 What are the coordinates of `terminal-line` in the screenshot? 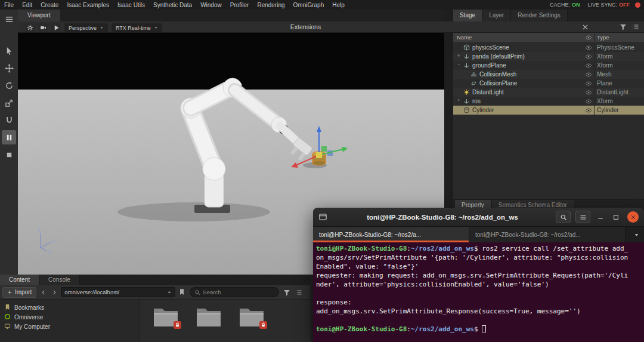 It's located at (478, 294).